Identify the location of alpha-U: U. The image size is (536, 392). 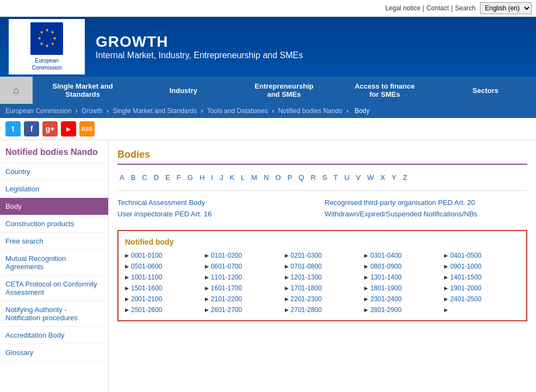
(347, 177).